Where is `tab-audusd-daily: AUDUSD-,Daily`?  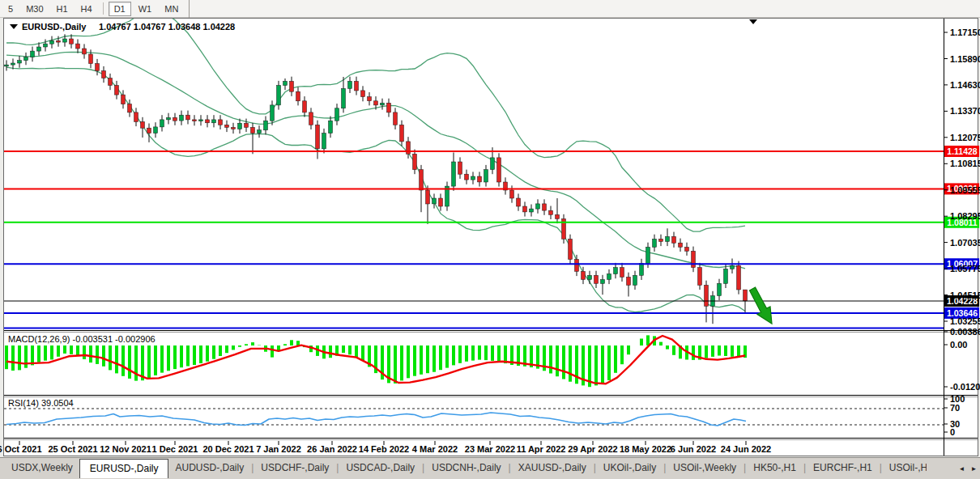
tab-audusd-daily: AUDUSD-,Daily is located at coordinates (209, 468).